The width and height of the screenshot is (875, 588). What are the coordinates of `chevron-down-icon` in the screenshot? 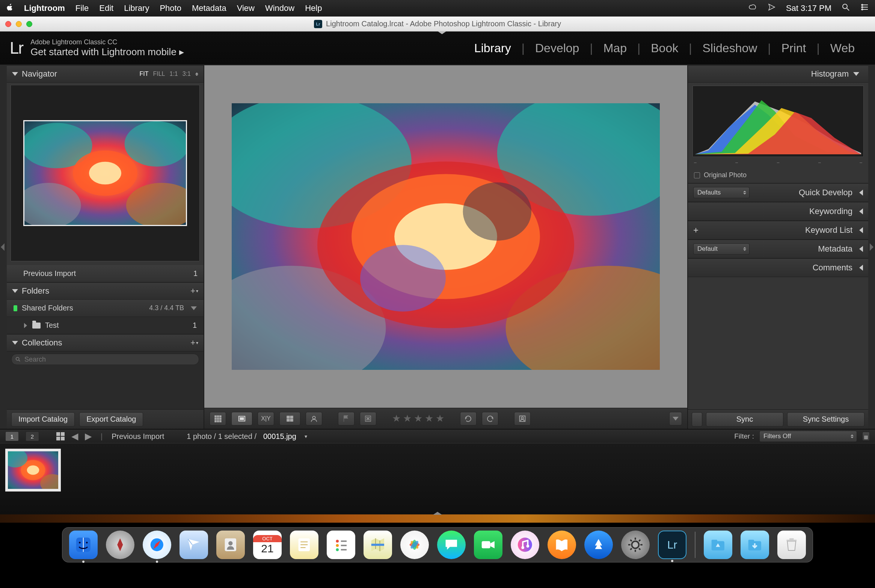 It's located at (194, 308).